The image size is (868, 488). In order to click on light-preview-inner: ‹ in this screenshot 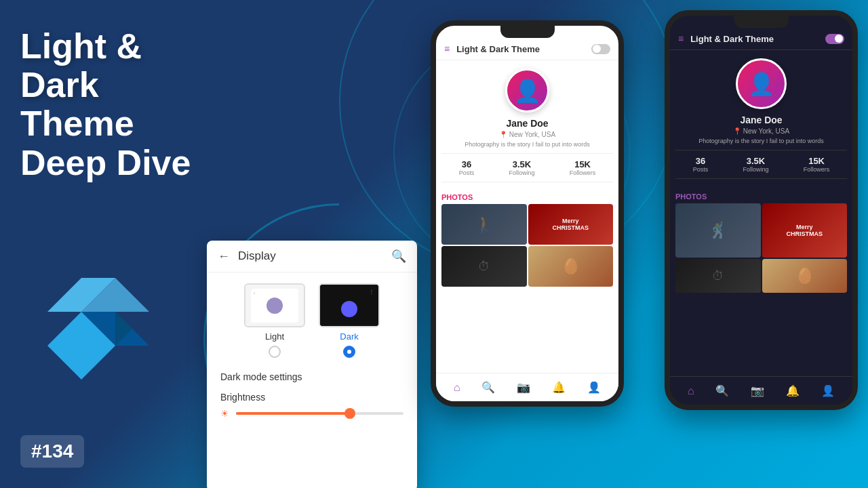, I will do `click(275, 306)`.